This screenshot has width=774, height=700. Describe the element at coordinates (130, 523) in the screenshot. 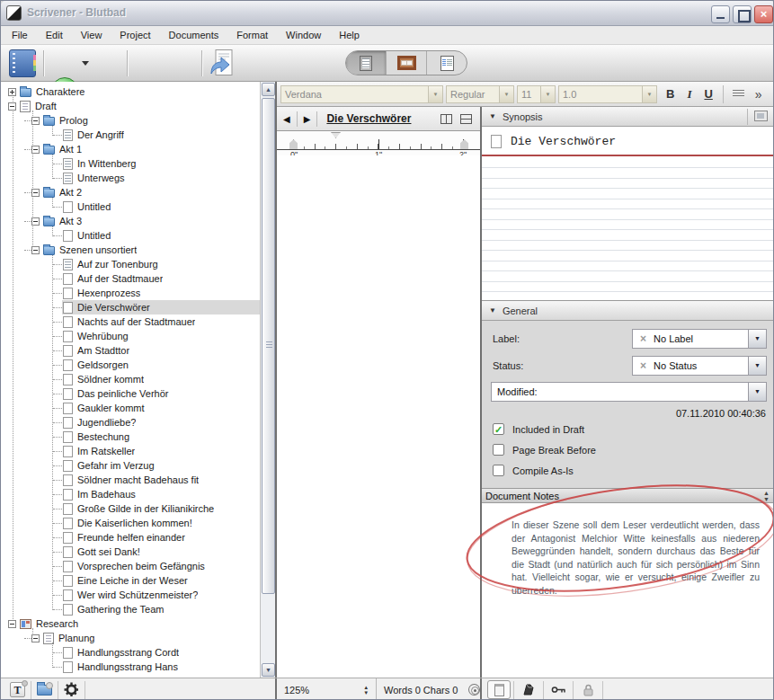

I see `binder-item: Die Kaiserlichen kommen!` at that location.